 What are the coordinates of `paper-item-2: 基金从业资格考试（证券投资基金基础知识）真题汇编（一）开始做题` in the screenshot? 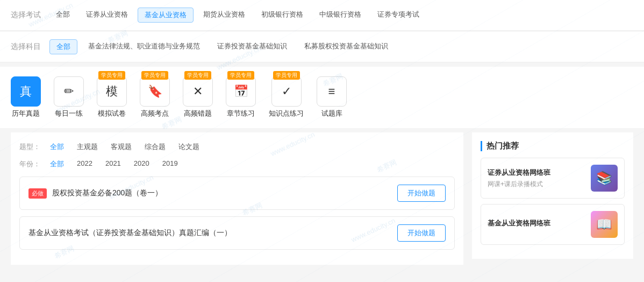 It's located at (237, 233).